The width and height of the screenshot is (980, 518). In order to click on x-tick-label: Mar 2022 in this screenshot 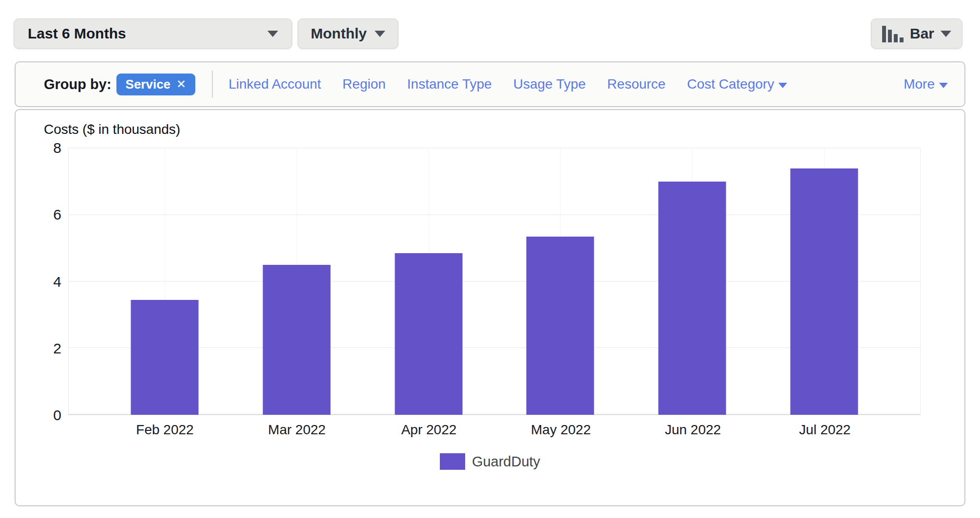, I will do `click(297, 430)`.